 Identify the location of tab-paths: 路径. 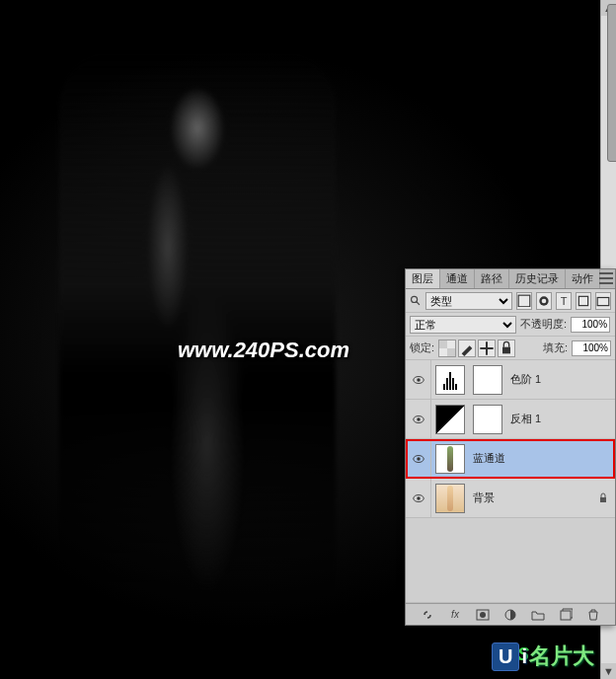
(492, 278).